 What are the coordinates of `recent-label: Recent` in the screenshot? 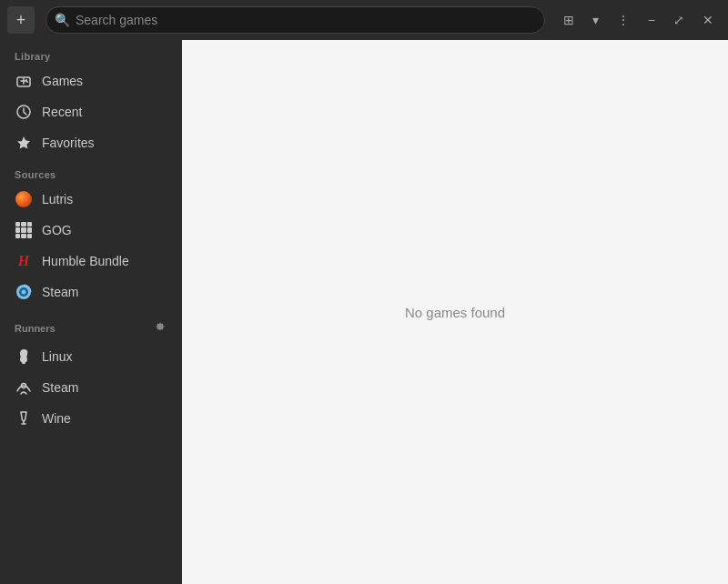 It's located at (62, 112).